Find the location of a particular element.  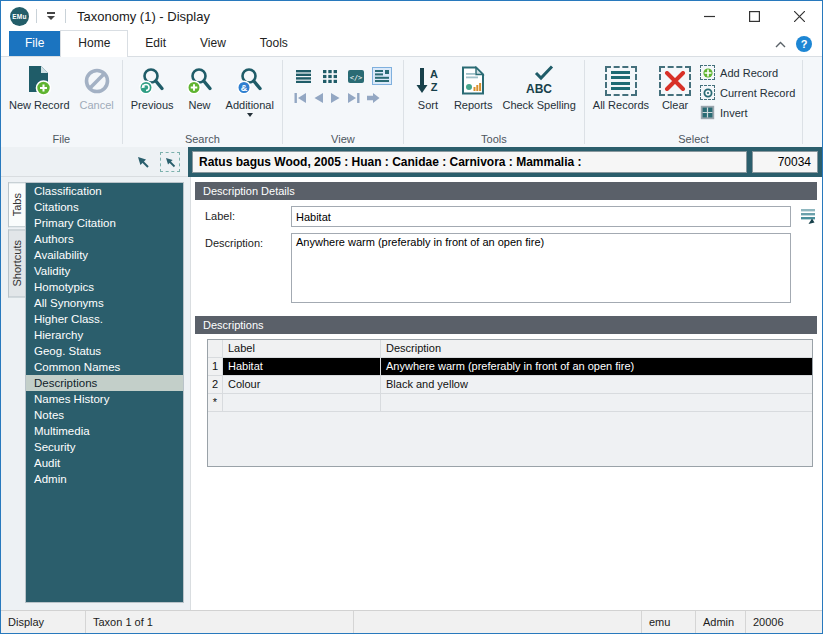

sort-button: A Z Sort is located at coordinates (428, 86).